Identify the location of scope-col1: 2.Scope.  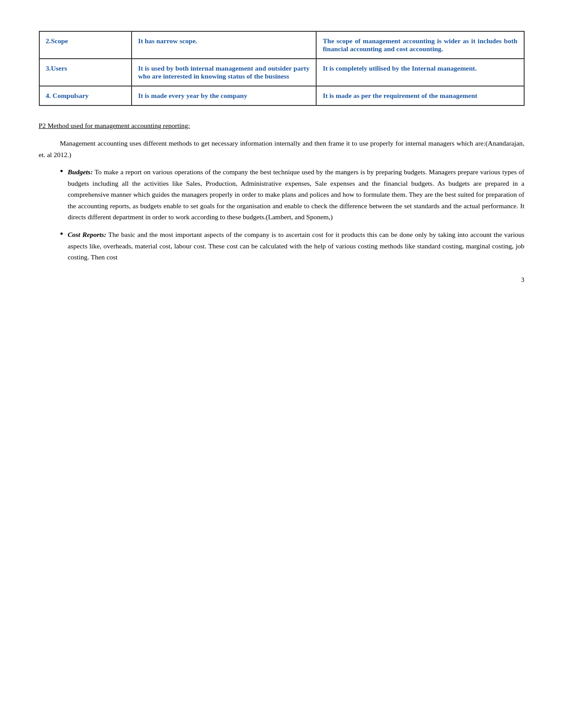
(86, 45).